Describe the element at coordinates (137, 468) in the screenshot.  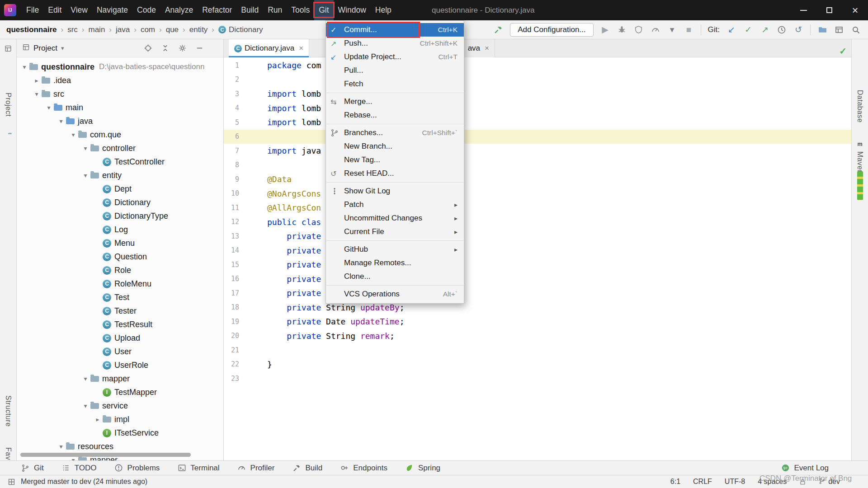
I see `tool-button-problems: Problems` at that location.